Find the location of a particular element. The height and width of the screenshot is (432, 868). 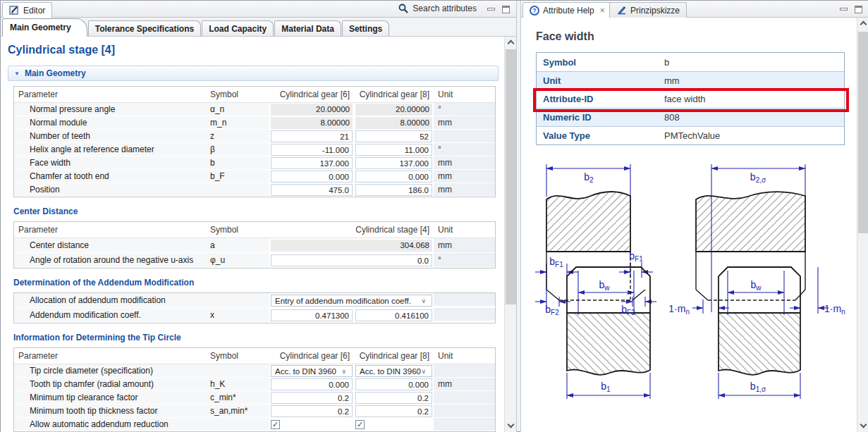

attribute-label: Numeric ID is located at coordinates (604, 117).